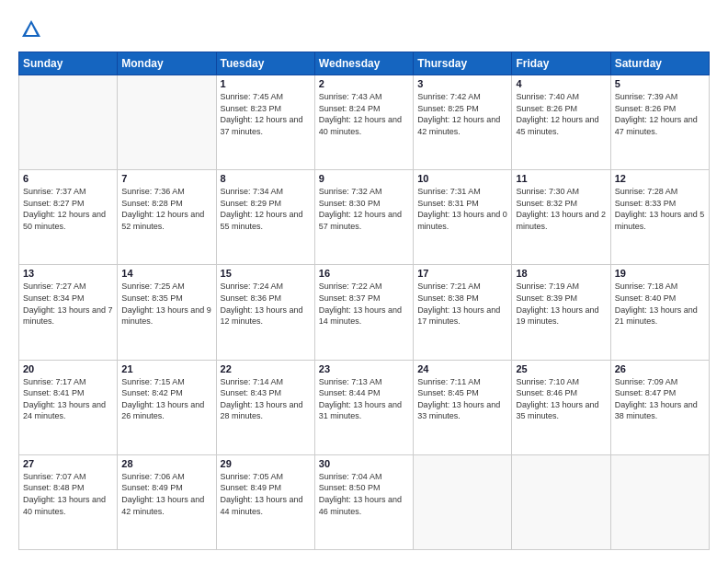  I want to click on day-info: Sunrise: 7:18 AM Sunset: 8:40 PM Dayligh…, so click(660, 304).